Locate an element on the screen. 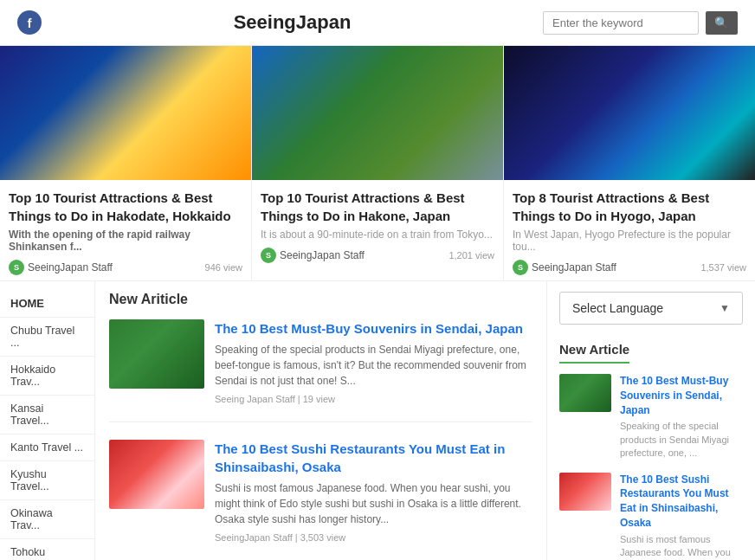 This screenshot has height=560, width=755. hero-desc-hakodate: With the opening of the rapid railway Sh… is located at coordinates (126, 241).